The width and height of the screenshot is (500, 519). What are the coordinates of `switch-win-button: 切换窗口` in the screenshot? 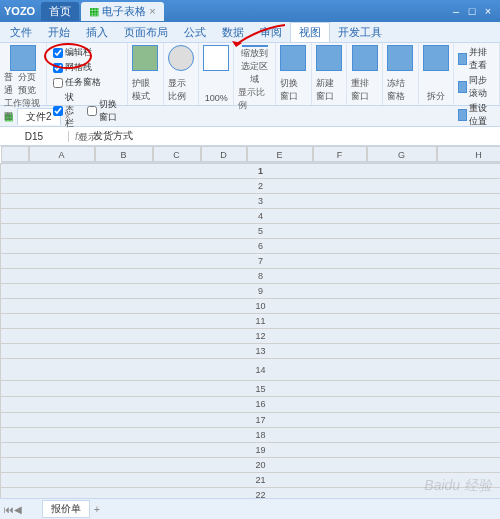 It's located at (294, 90).